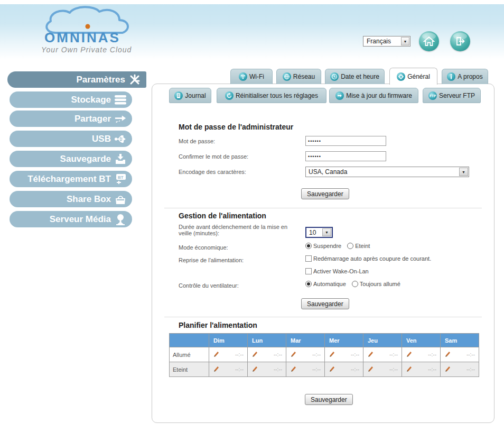 The image size is (504, 432). Describe the element at coordinates (355, 76) in the screenshot. I see `tab-date-heure: Date et heure` at that location.